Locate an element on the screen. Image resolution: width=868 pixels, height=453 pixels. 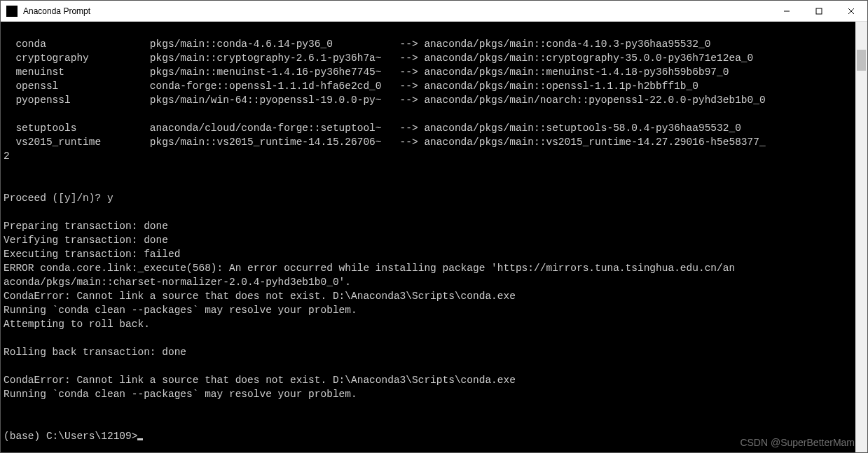
scrollbar-thumb is located at coordinates (862, 60).